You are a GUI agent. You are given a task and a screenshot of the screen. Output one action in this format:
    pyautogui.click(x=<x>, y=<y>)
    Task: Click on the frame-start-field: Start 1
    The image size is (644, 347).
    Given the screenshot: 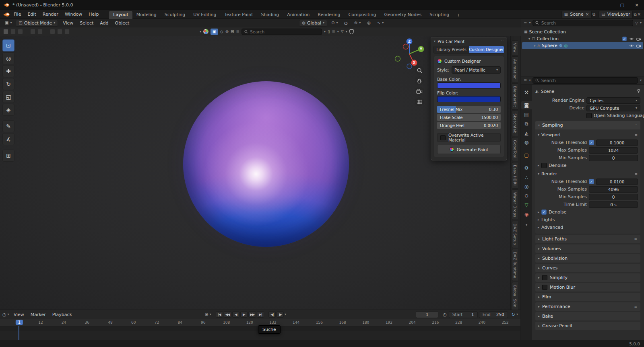 What is the action you would take?
    pyautogui.click(x=463, y=314)
    